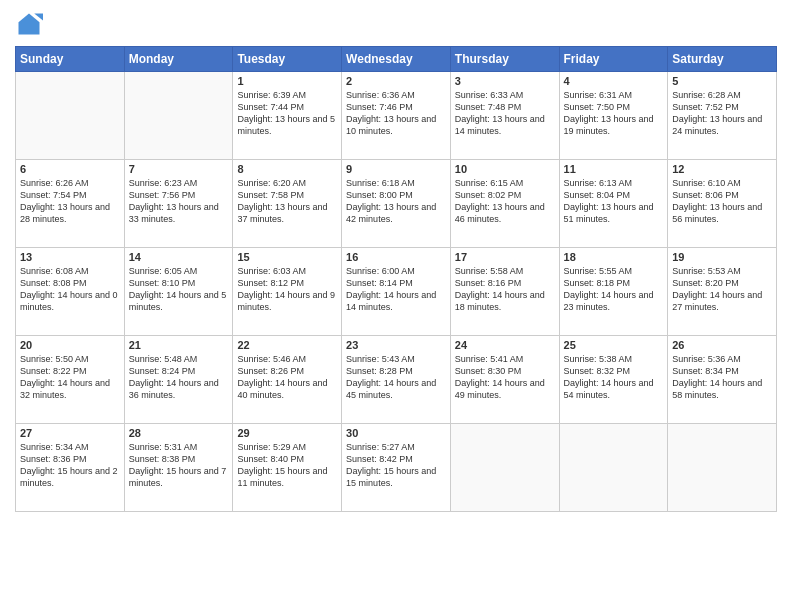  Describe the element at coordinates (70, 378) in the screenshot. I see `day-info: Sunrise: 5:50 AM Sunset: 8:22 PM Dayligh…` at that location.